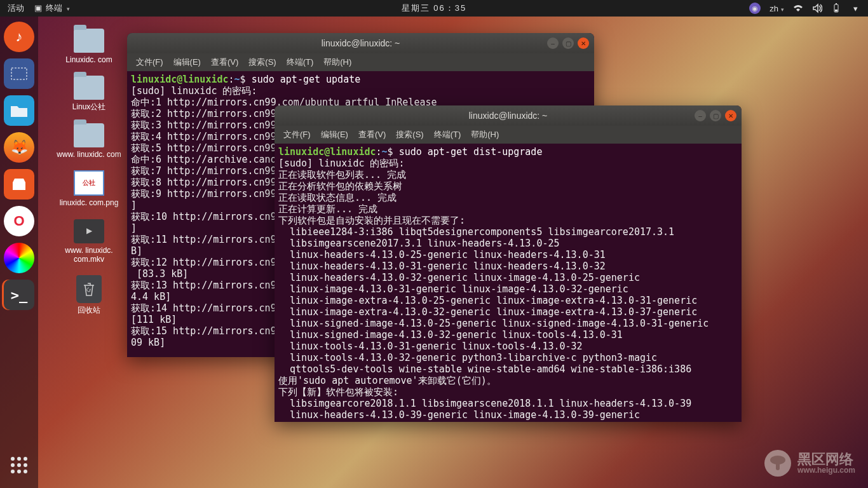 The width and height of the screenshot is (868, 488). I want to click on volume-icon, so click(817, 8).